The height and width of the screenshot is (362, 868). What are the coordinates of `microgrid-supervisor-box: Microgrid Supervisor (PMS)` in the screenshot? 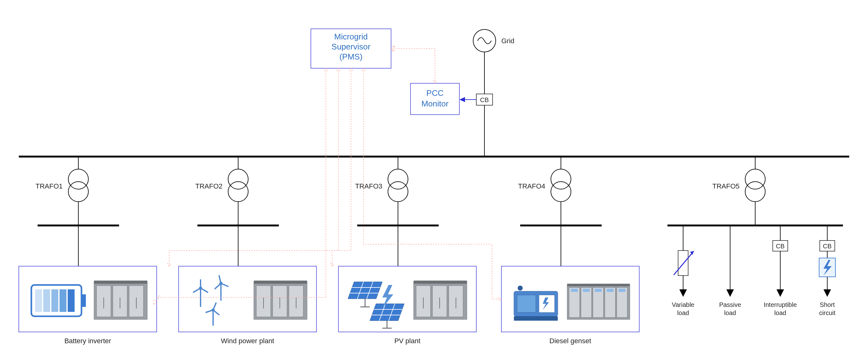 It's located at (351, 48).